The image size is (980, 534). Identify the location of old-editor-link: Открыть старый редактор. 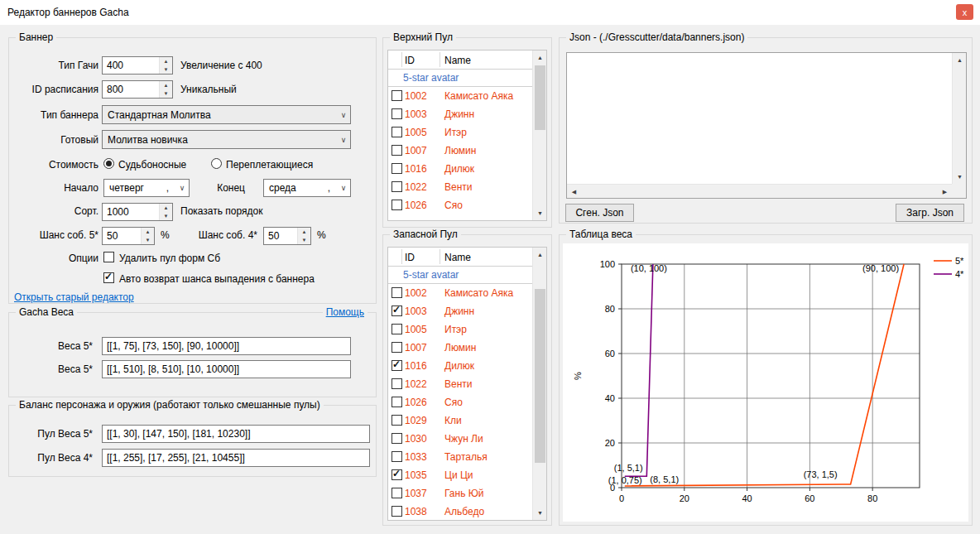
(74, 297).